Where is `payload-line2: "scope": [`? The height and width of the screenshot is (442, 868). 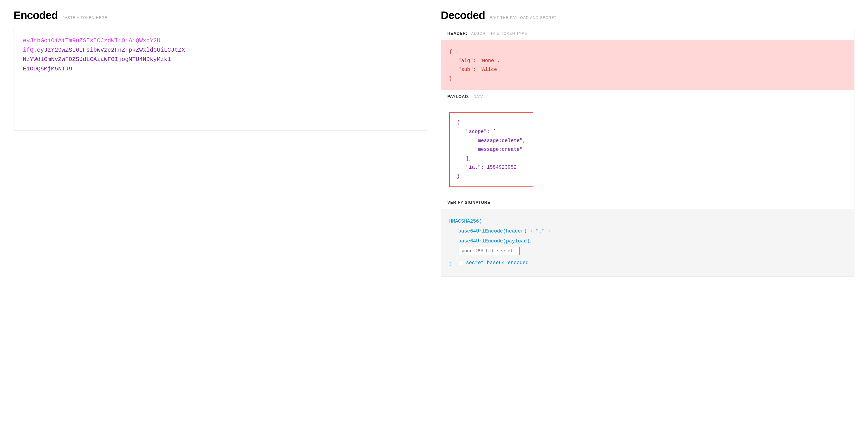
payload-line2: "scope": [ is located at coordinates (491, 132).